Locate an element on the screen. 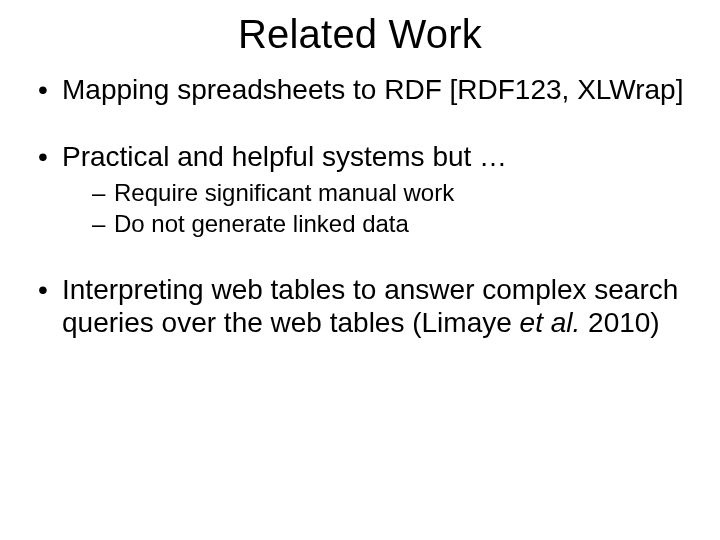  citation-close: 2010) is located at coordinates (620, 322).